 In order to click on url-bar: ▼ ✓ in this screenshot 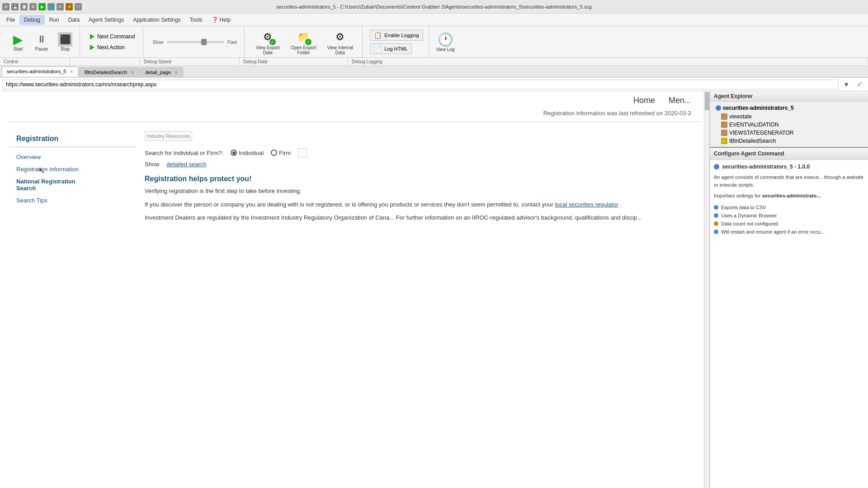, I will do `click(434, 84)`.